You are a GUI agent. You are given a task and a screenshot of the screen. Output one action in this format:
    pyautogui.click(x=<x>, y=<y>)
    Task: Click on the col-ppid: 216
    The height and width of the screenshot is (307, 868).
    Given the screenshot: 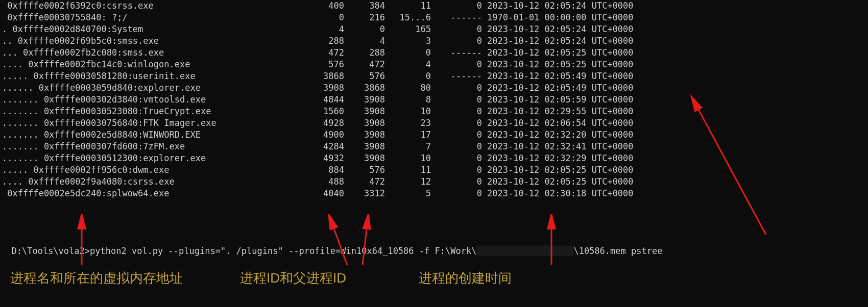 What is the action you would take?
    pyautogui.click(x=365, y=17)
    